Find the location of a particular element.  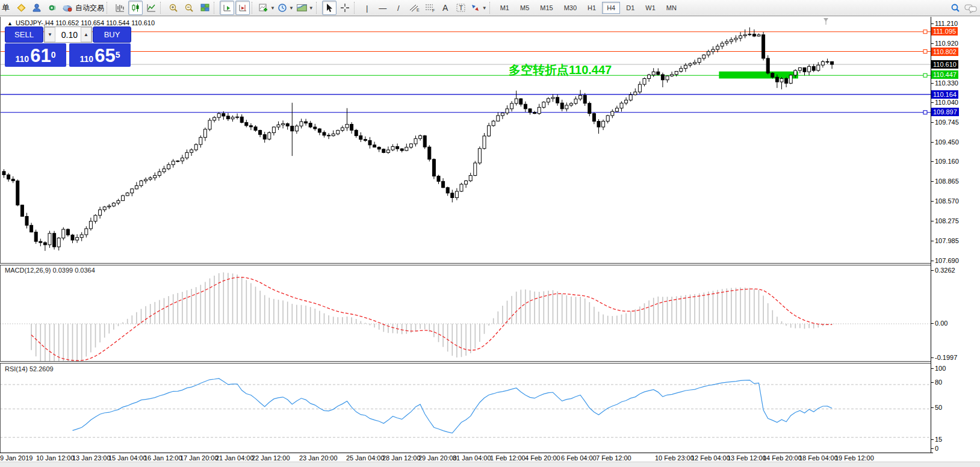

volume-decrease-button: ▼ is located at coordinates (50, 35).